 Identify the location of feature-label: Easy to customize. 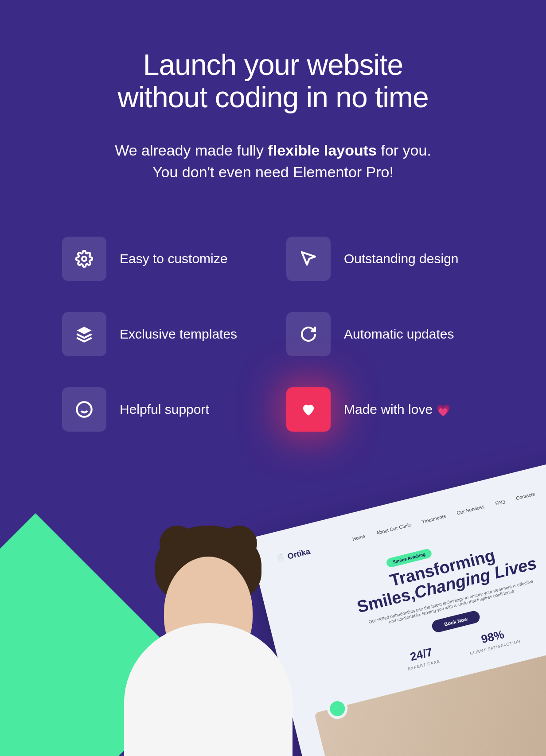
(174, 259).